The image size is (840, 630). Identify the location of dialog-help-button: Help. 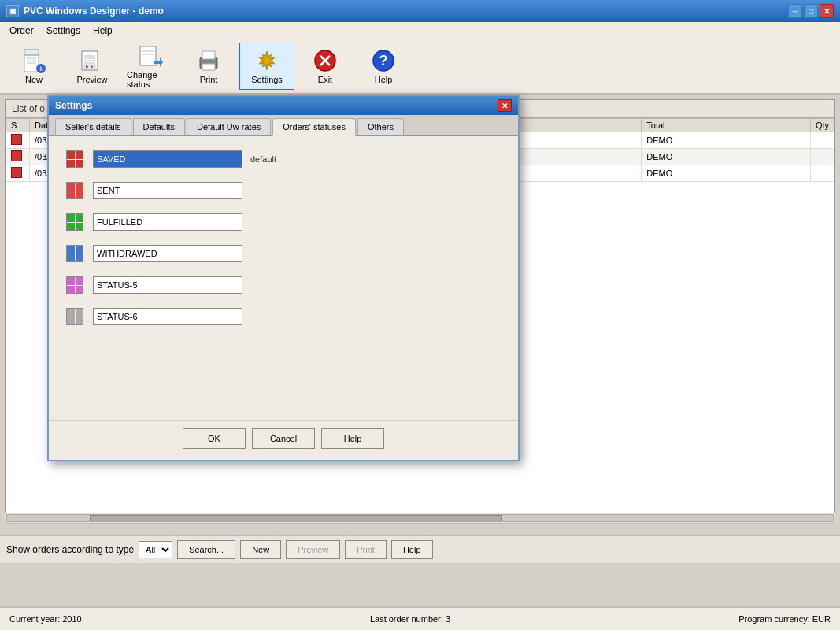
(353, 439).